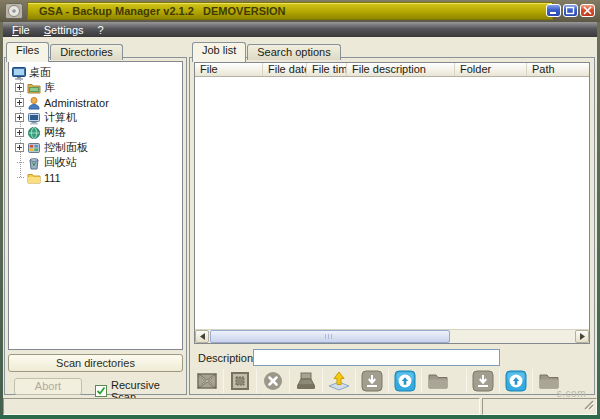 Image resolution: width=600 pixels, height=419 pixels. What do you see at coordinates (516, 381) in the screenshot?
I see `upload-file-button` at bounding box center [516, 381].